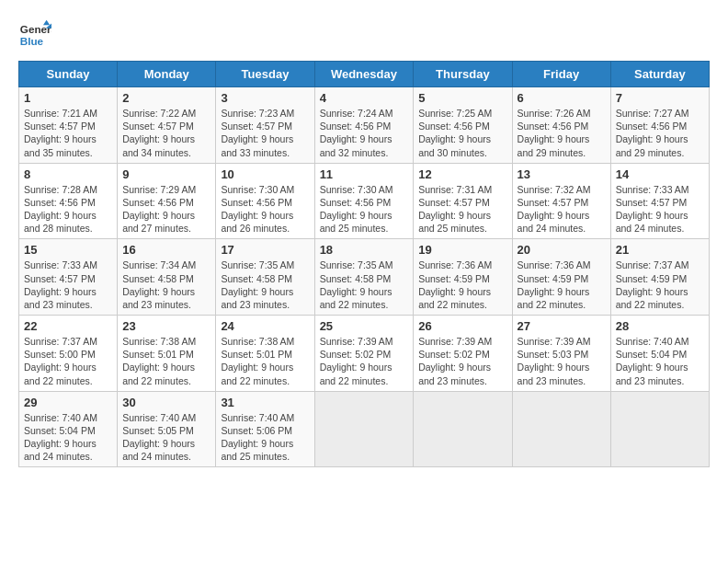 The width and height of the screenshot is (728, 563). I want to click on day-number: 6, so click(562, 98).